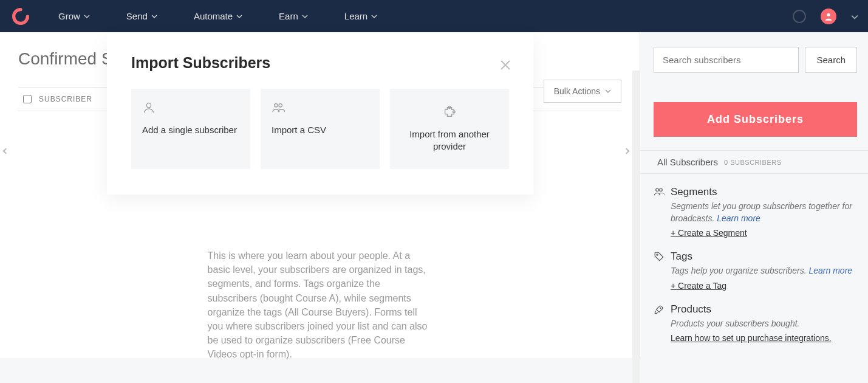 The image size is (868, 383). I want to click on products-learn-link: Learn how to set up purchase integration…, so click(751, 338).